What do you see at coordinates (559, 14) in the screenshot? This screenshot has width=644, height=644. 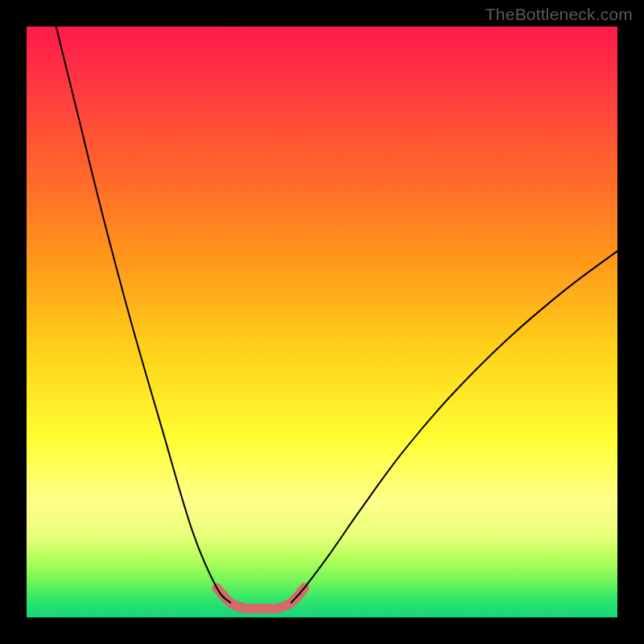 I see `watermark-text: TheBottleneck.com` at bounding box center [559, 14].